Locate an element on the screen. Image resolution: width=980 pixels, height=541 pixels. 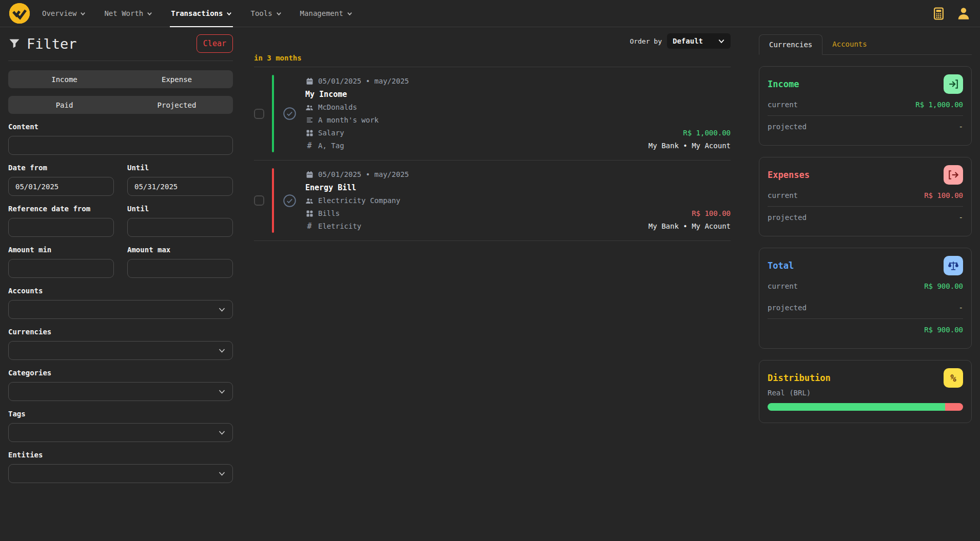
distribution-bar is located at coordinates (865, 407).